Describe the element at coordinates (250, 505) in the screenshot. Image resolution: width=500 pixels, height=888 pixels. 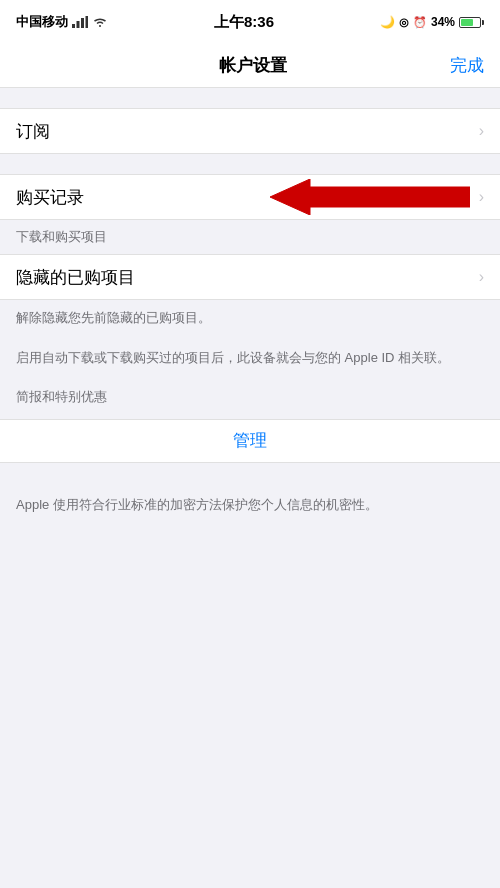
I see `footer-text: Apple 使用符合行业标准的加密方法保护您个人信息的机密性。` at that location.